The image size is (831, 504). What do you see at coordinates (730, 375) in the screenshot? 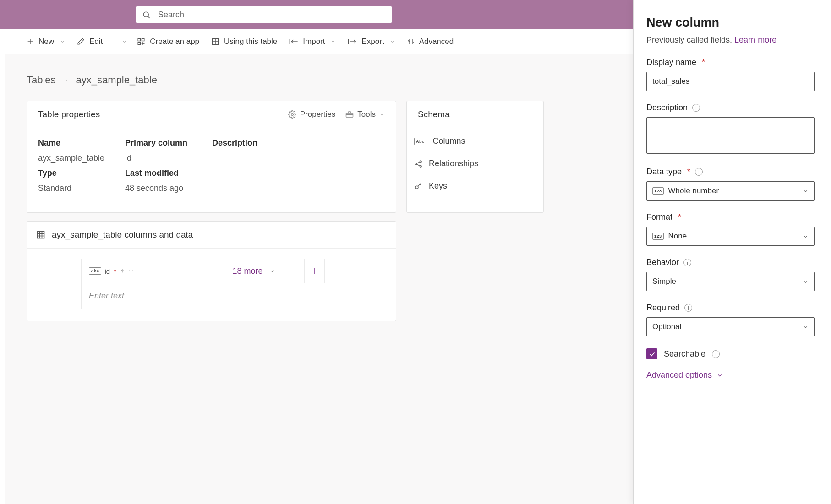
I see `advanced-options-toggle: Advanced options` at bounding box center [730, 375].